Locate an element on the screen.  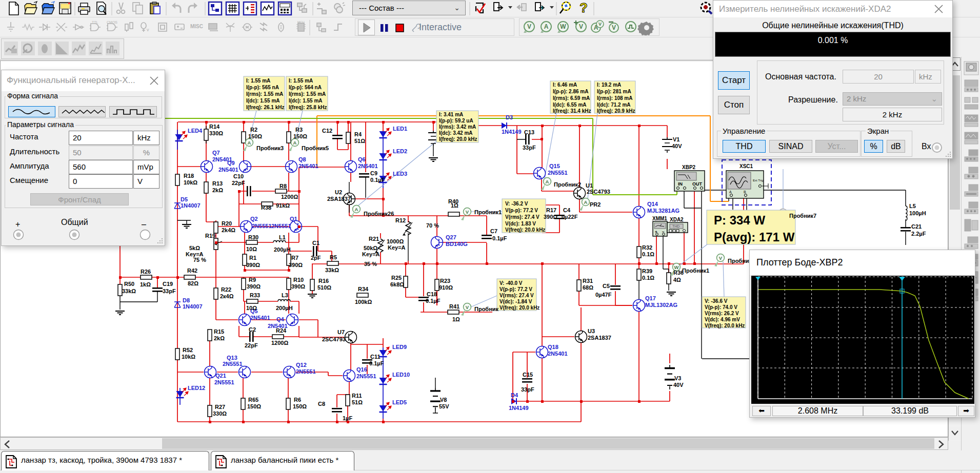
svg-text: W is located at coordinates (563, 27).